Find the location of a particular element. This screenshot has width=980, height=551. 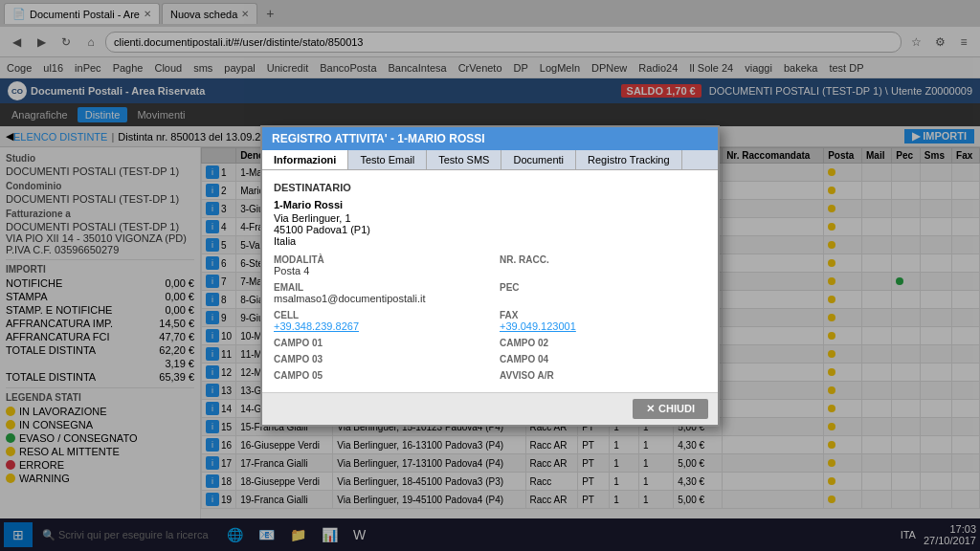

modal-fax-value: +39.049.123001 is located at coordinates (603, 326).